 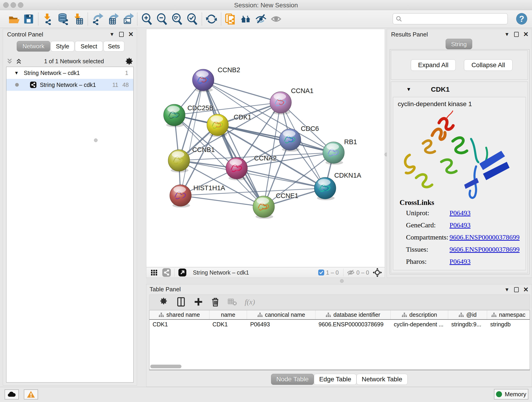 I want to click on zoom-in-button, so click(x=147, y=19).